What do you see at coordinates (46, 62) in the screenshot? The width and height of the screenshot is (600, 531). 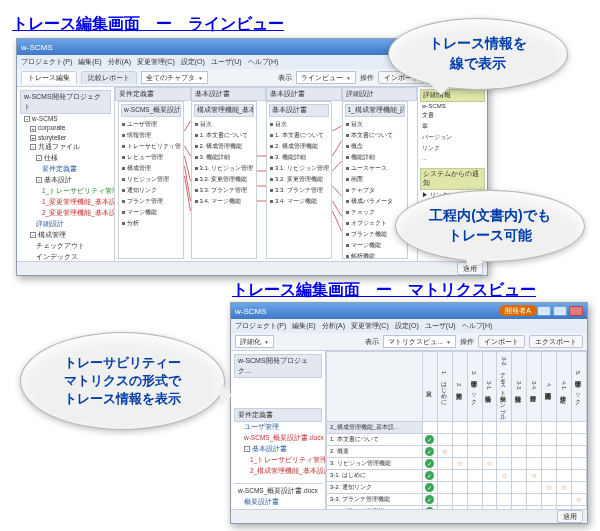 I see `menu-project: プロジェクト(P)` at bounding box center [46, 62].